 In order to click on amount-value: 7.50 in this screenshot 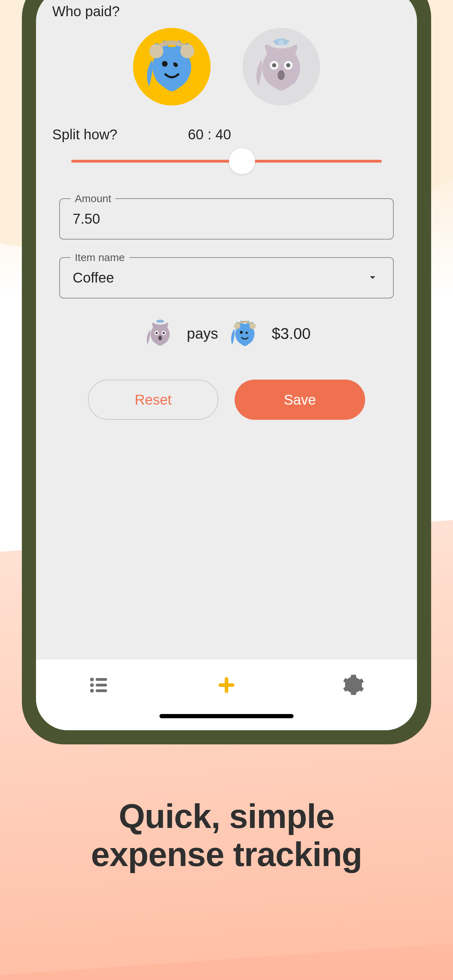, I will do `click(227, 219)`.